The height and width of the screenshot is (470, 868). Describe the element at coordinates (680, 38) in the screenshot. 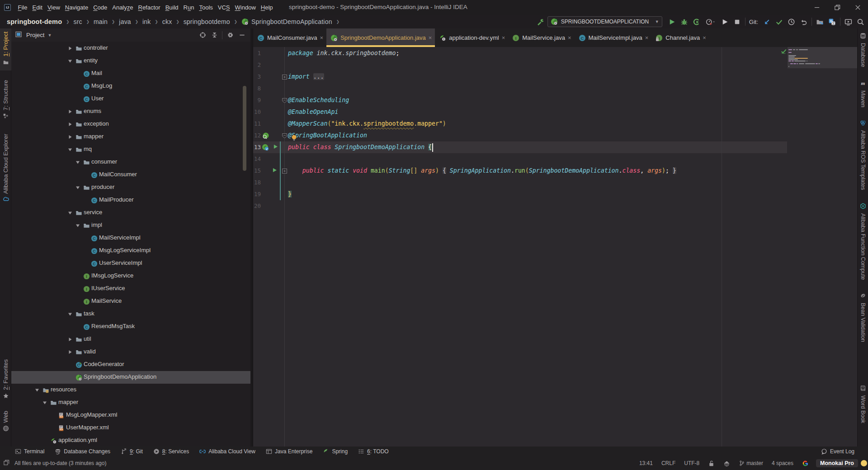

I see `tab-channel-java: IChannel.java×` at that location.